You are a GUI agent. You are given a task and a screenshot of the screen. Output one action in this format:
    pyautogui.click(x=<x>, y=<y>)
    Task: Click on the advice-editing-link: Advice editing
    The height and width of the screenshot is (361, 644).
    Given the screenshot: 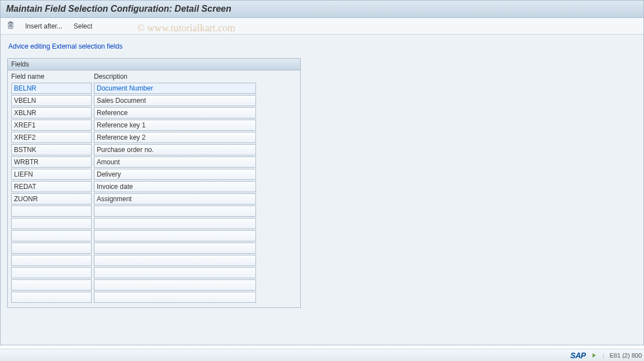 What is the action you would take?
    pyautogui.click(x=29, y=46)
    